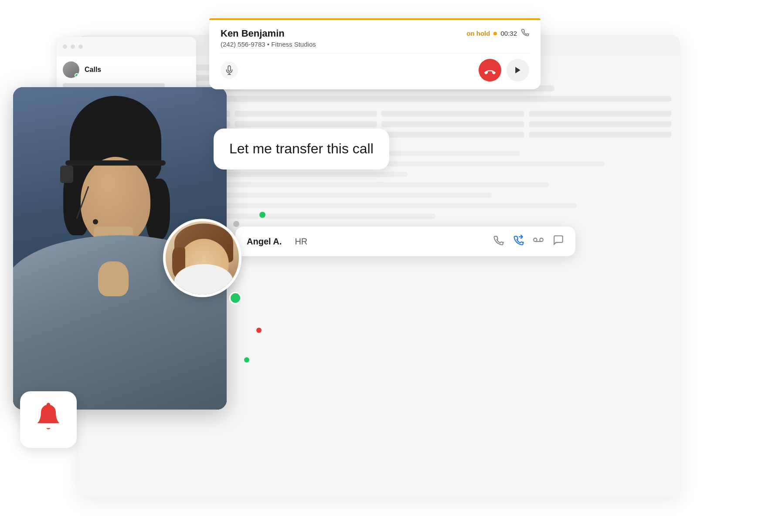 The width and height of the screenshot is (782, 532). What do you see at coordinates (518, 70) in the screenshot?
I see `resume-call-button` at bounding box center [518, 70].